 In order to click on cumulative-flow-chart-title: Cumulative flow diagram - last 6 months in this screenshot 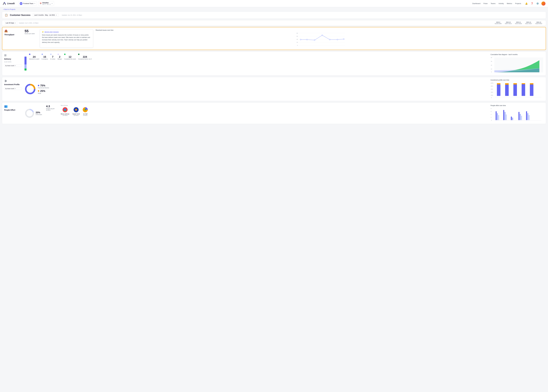, I will do `click(517, 55)`.